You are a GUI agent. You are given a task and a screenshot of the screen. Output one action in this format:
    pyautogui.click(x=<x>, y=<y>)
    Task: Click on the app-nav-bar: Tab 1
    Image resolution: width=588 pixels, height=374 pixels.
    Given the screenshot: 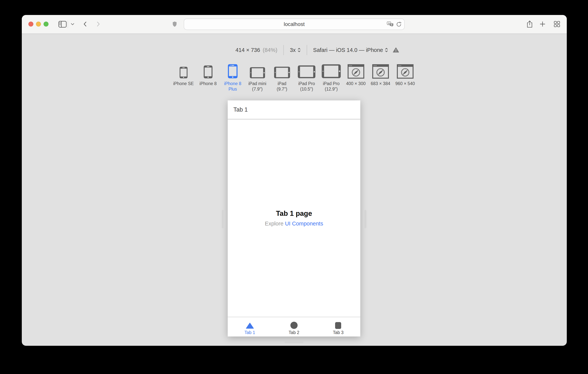 What is the action you would take?
    pyautogui.click(x=294, y=110)
    